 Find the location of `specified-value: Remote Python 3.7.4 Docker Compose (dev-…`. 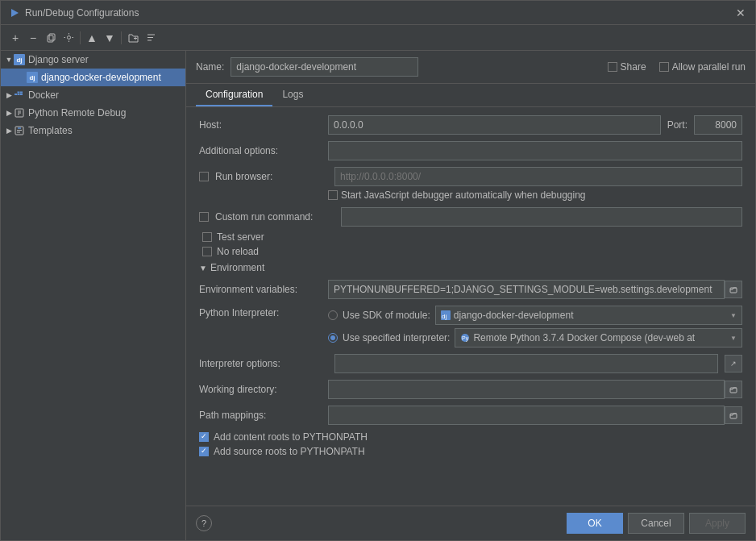

specified-value: Remote Python 3.7.4 Docker Compose (dev-… is located at coordinates (584, 338).